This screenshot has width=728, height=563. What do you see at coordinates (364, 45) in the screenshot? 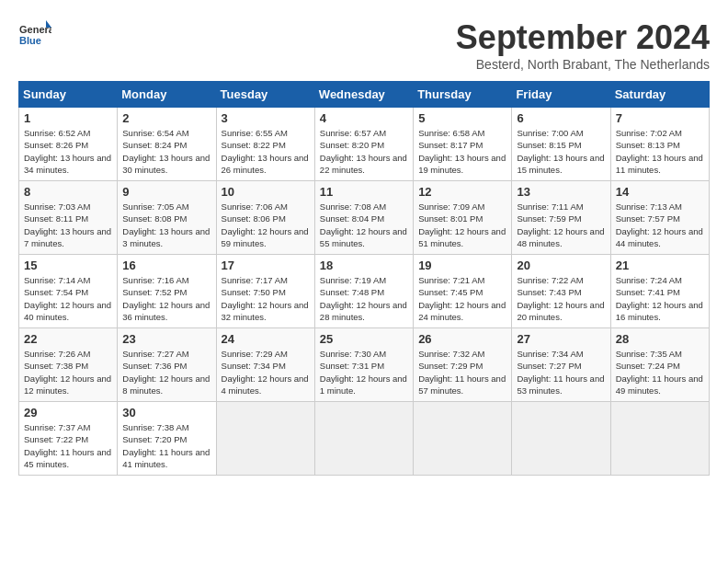
I see `page-header: General Blue September 2024 Besterd, Nor…` at bounding box center [364, 45].